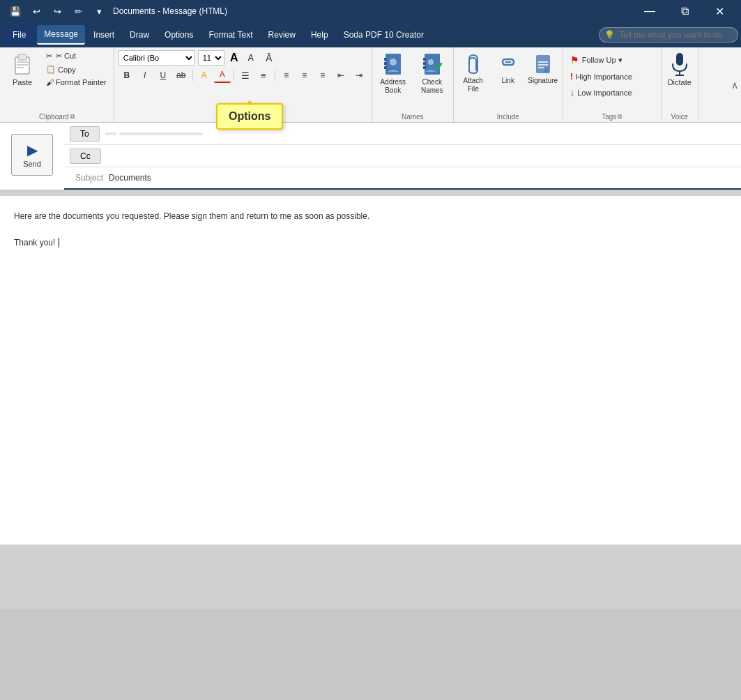 The image size is (741, 700). I want to click on to-field: To, so click(403, 134).